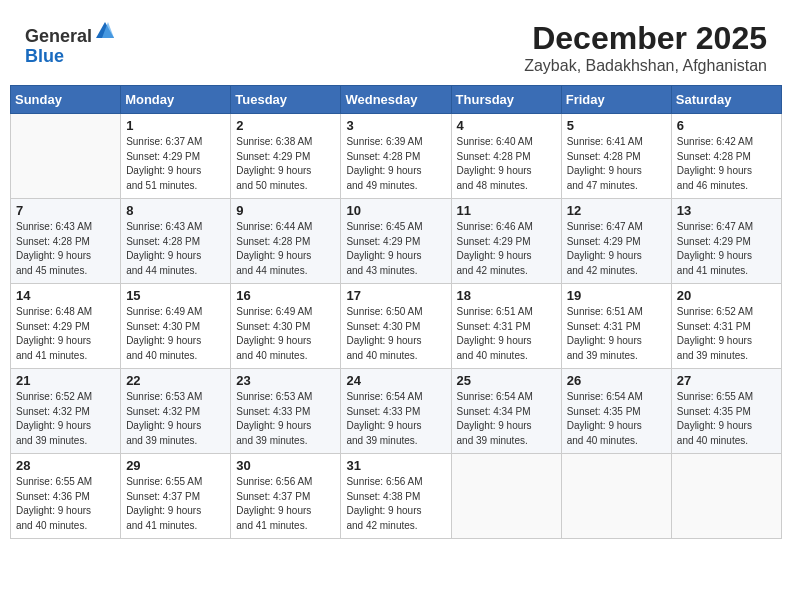 The height and width of the screenshot is (612, 792). Describe the element at coordinates (176, 504) in the screenshot. I see `day-info: Sunrise: 6:55 AMSunset: 4:37 PMDaylight:…` at that location.